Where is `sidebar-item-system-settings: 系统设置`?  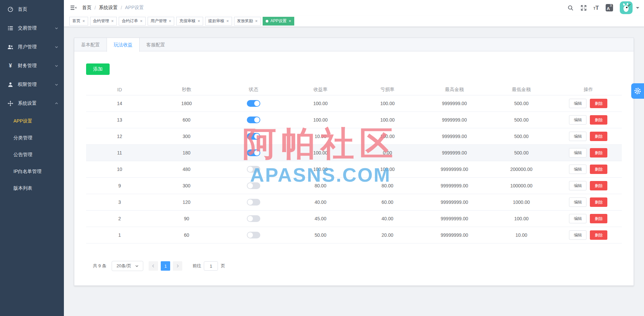 sidebar-item-system-settings: 系统设置 is located at coordinates (32, 103).